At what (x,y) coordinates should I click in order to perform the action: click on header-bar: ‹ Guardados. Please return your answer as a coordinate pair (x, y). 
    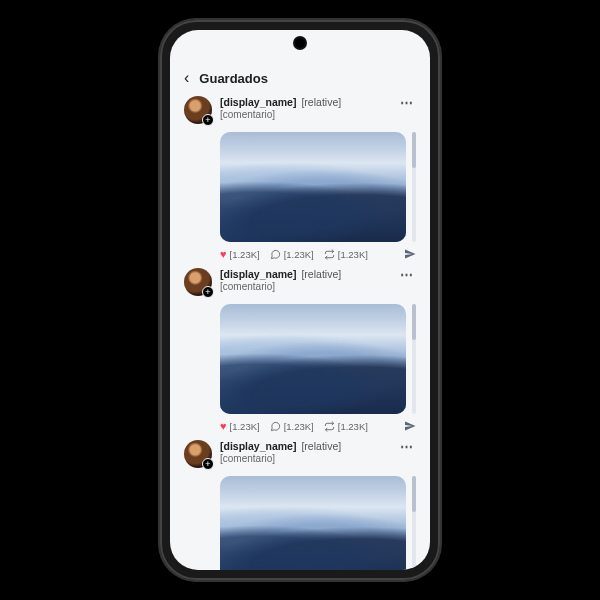
    Looking at the image, I should click on (300, 81).